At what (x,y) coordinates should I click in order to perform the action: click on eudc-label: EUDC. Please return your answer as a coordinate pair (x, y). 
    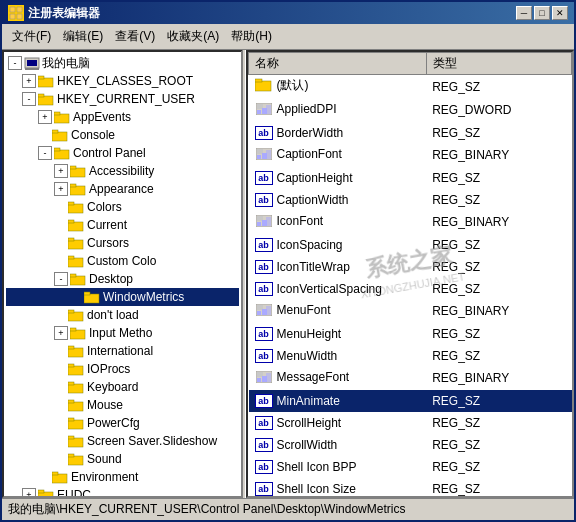
    Looking at the image, I should click on (74, 492).